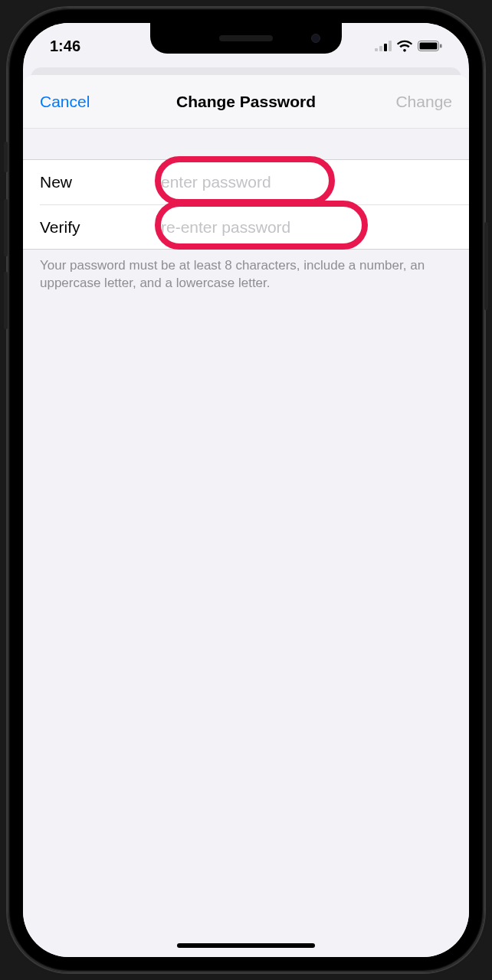  I want to click on password-form-group: New Verify, so click(246, 204).